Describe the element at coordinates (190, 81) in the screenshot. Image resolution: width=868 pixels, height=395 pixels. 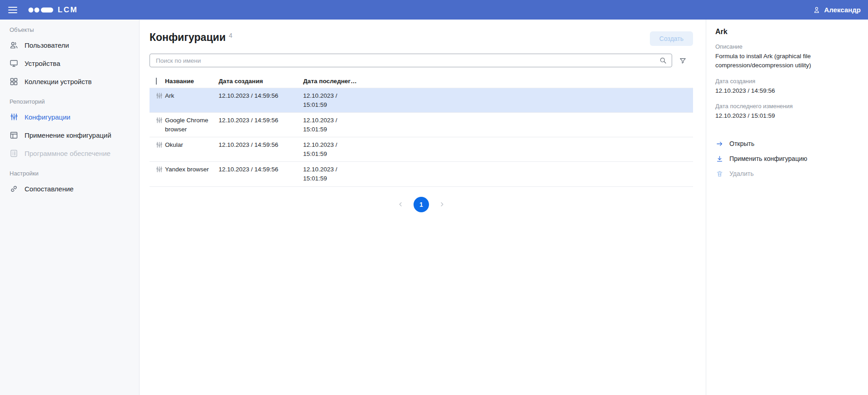
I see `column-header-name: Название` at that location.